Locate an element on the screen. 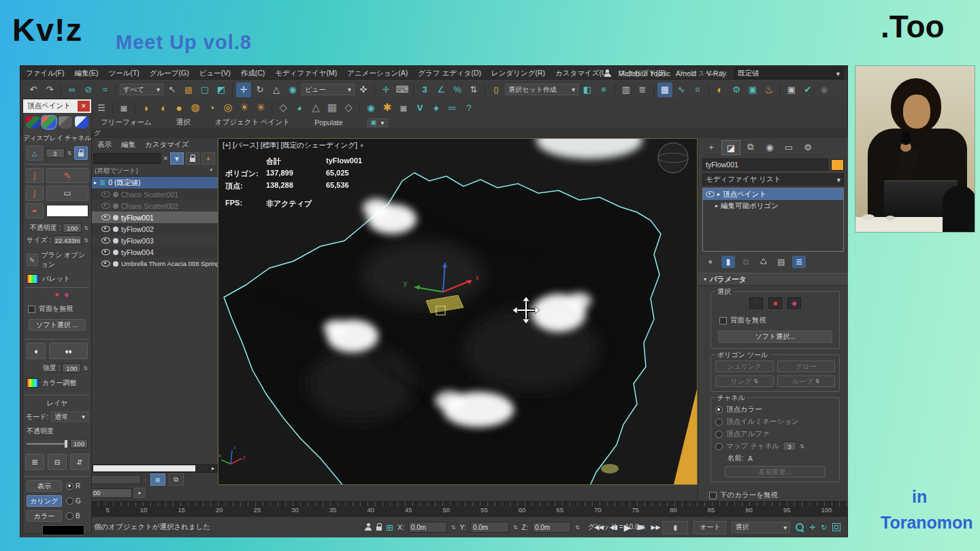 This screenshot has width=980, height=551. list-item-layer-default: ▸ ≣ 0 (既定値) is located at coordinates (154, 182).